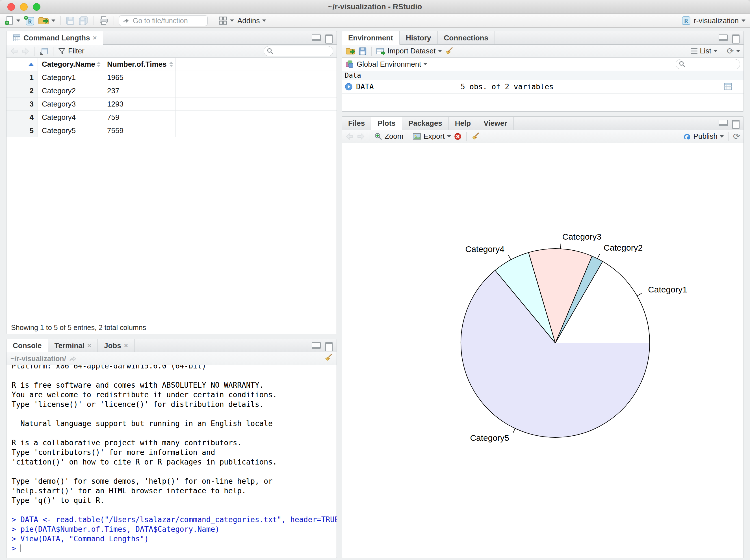  What do you see at coordinates (495, 123) in the screenshot?
I see `tab-label: Viewer` at bounding box center [495, 123].